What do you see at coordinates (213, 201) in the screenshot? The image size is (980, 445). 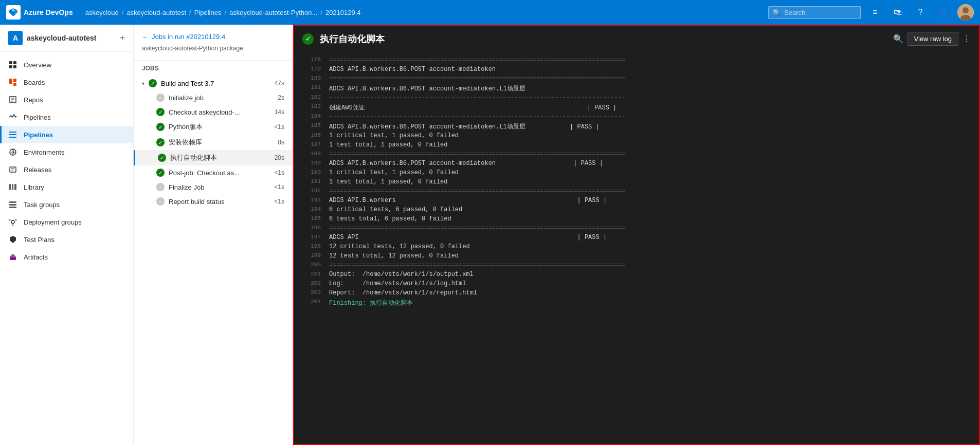 I see `job-item: ○ Report build status <1s` at bounding box center [213, 201].